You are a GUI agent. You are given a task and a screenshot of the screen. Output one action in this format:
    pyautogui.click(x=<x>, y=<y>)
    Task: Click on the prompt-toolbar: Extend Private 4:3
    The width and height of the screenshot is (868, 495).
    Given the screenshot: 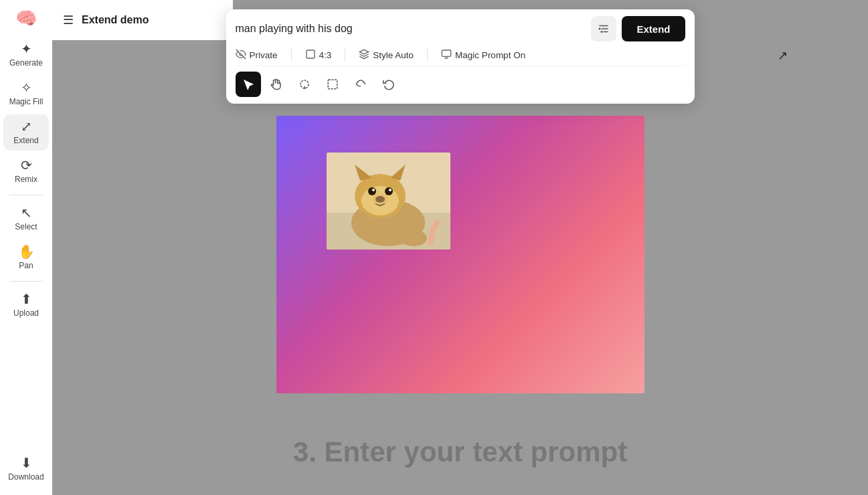 What is the action you would take?
    pyautogui.click(x=460, y=56)
    